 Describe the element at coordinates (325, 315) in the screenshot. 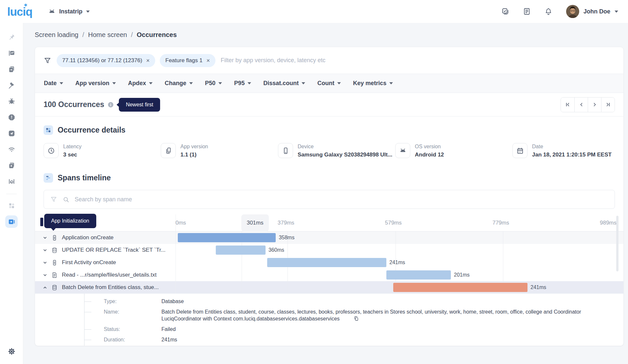

I see `span-detail-row: Name:Batch Delete from Entities class, s…` at that location.